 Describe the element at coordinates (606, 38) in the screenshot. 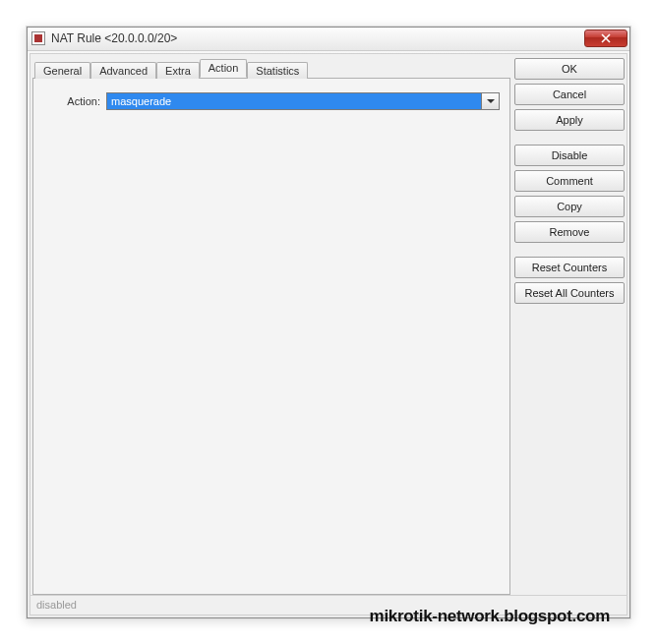

I see `close-button` at that location.